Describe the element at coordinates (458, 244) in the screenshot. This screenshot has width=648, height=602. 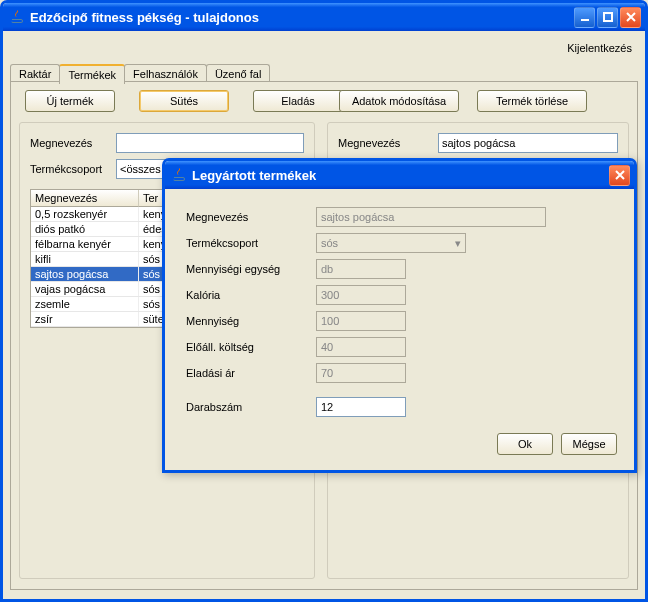
I see `chevron-down-icon: ▾` at that location.